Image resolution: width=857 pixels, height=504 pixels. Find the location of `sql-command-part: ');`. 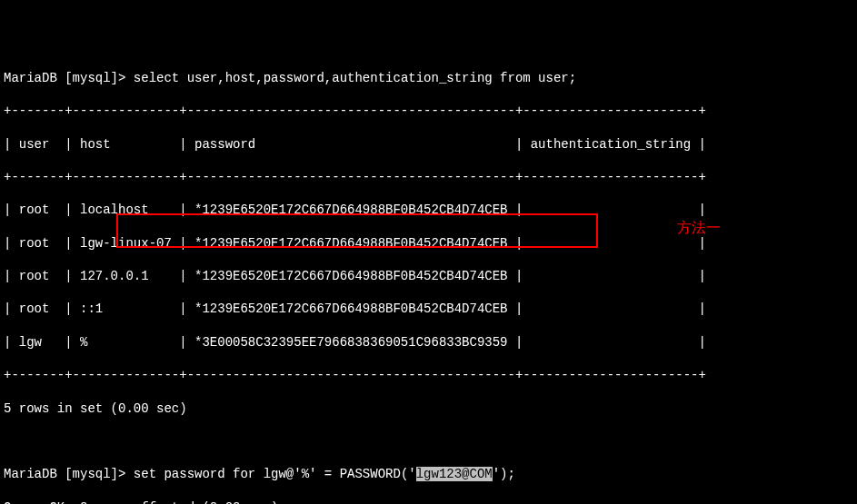

sql-command-part: '); is located at coordinates (503, 474).